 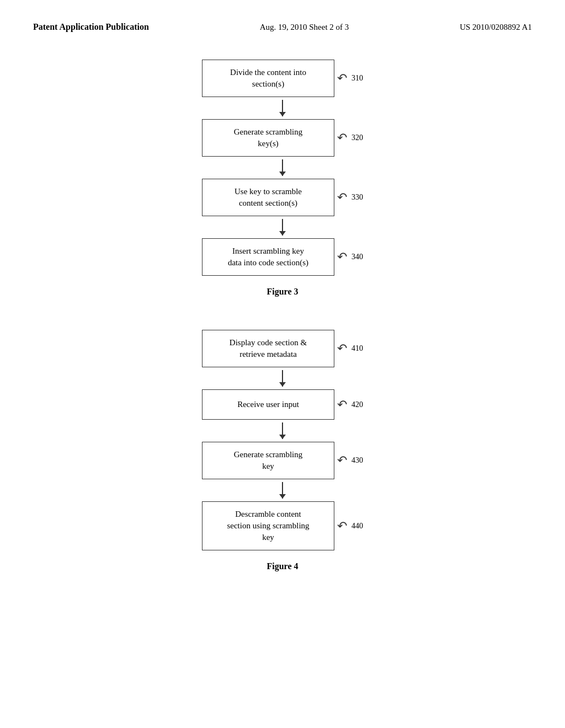 I want to click on patent-number: US 2010/0208892 A1, so click(x=495, y=28).